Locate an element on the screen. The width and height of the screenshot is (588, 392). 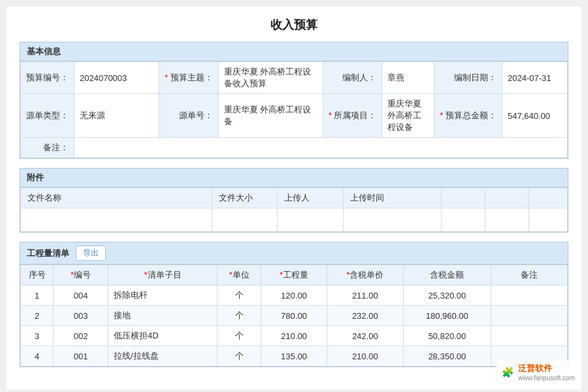
editor-label: 编制人： is located at coordinates (353, 78).